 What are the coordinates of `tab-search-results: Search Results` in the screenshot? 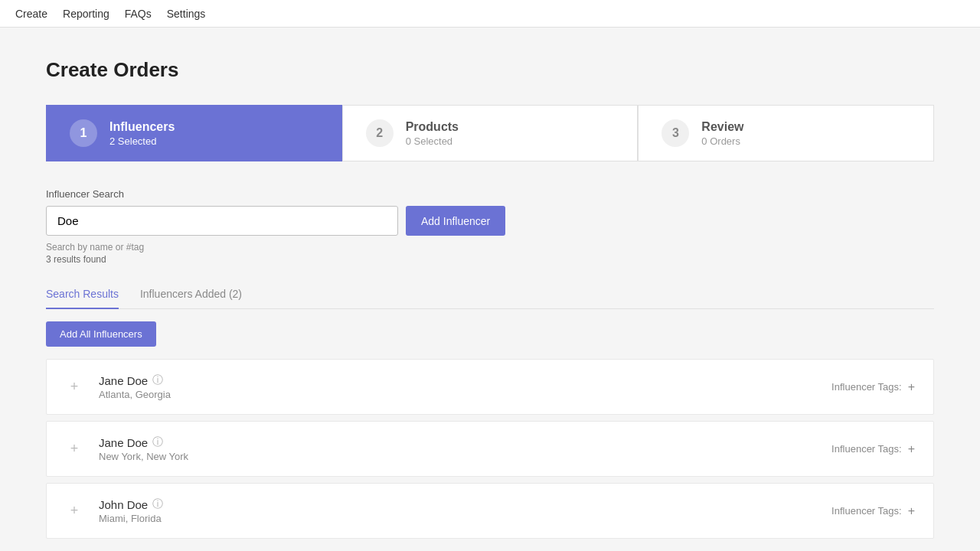 It's located at (83, 295).